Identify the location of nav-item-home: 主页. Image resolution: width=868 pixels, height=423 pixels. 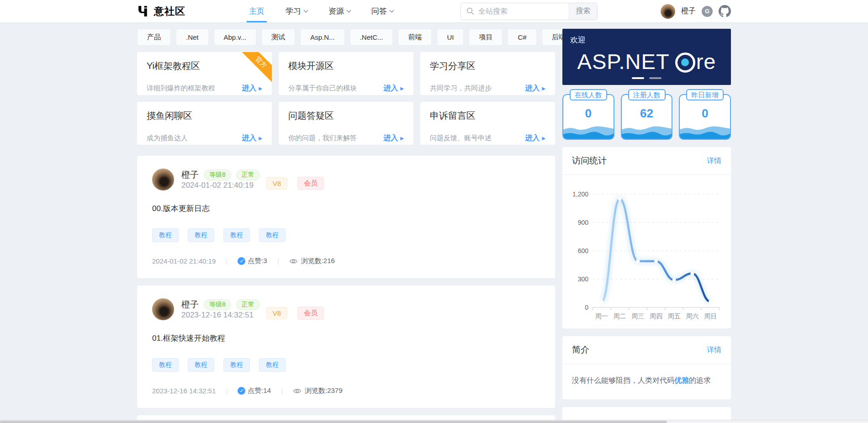
(257, 11).